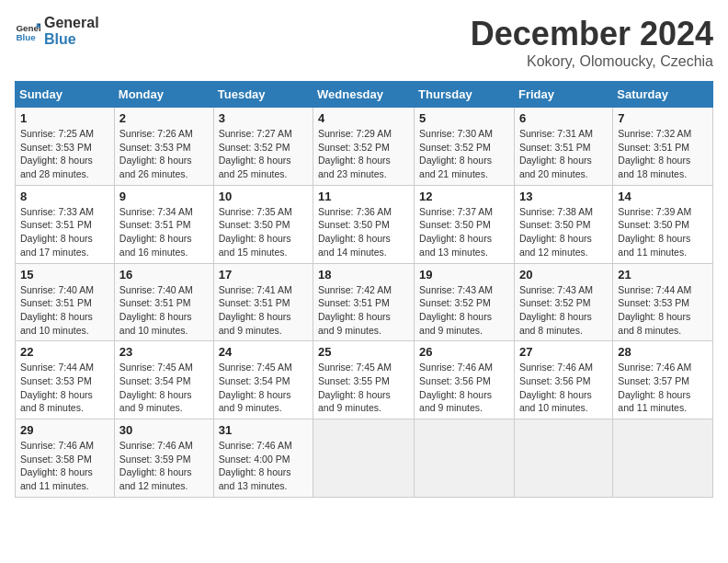 This screenshot has height=563, width=728. What do you see at coordinates (64, 232) in the screenshot?
I see `day-info: Sunrise: 7:33 AMSunset: 3:51 PMDaylight:…` at bounding box center [64, 232].